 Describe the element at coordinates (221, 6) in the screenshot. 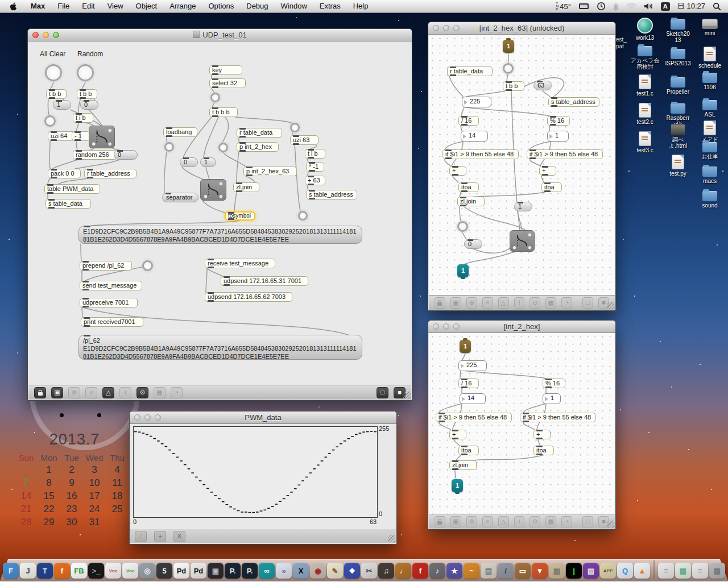

I see `menu-item-options: Options` at that location.